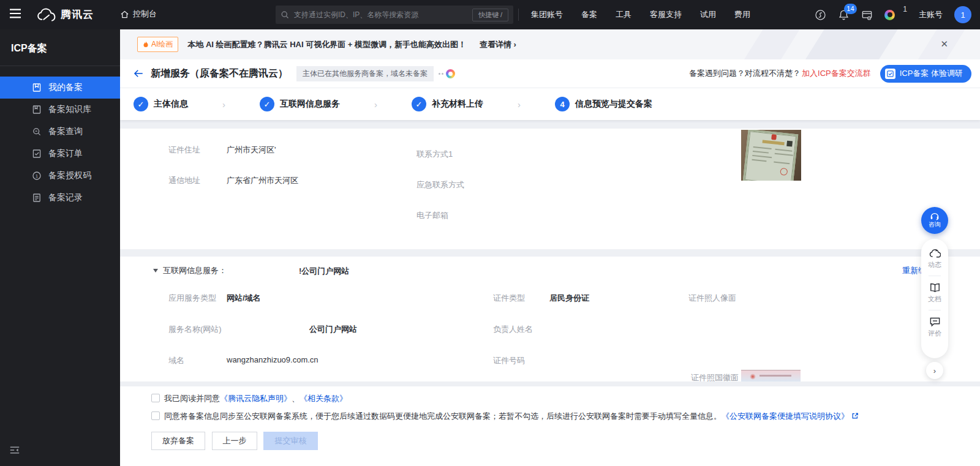 This screenshot has height=466, width=980. Describe the element at coordinates (604, 104) in the screenshot. I see `step-preview-submit: 4 信息预览与提交备案` at that location.